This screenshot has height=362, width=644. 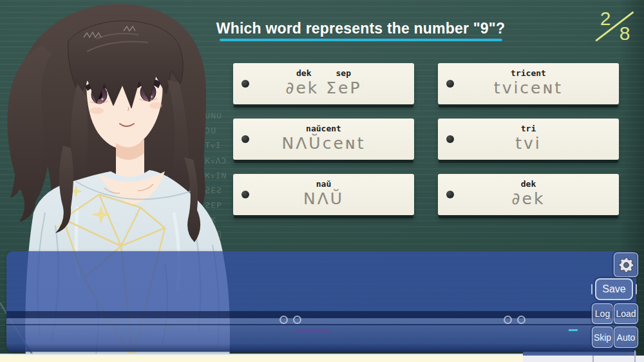 What do you see at coordinates (344, 73) in the screenshot?
I see `answer-label: sep` at bounding box center [344, 73].